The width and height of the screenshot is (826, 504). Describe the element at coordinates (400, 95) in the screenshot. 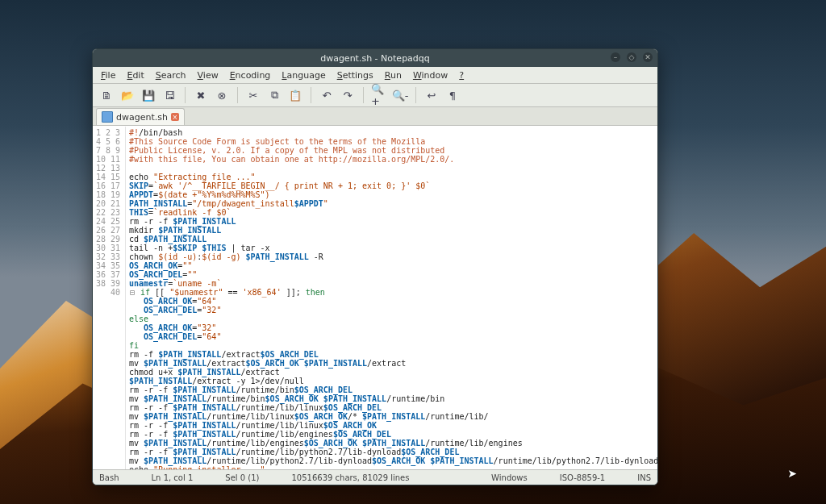

I see `zoom-out-icon: 🔍-` at that location.